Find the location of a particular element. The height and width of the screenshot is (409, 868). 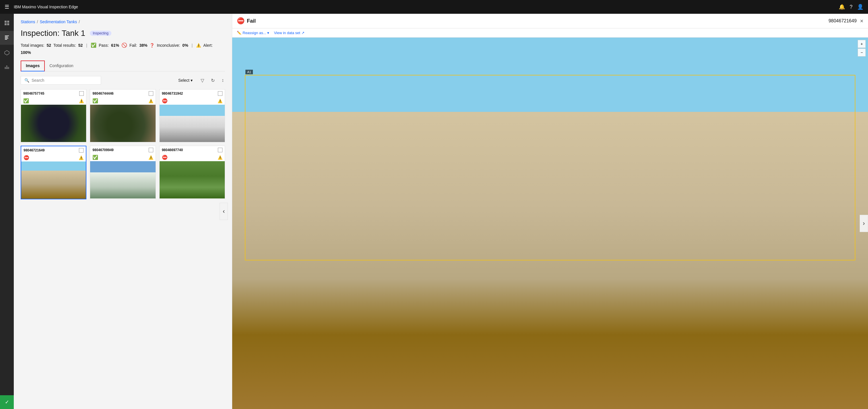

card-id: 98046709949 is located at coordinates (103, 150).